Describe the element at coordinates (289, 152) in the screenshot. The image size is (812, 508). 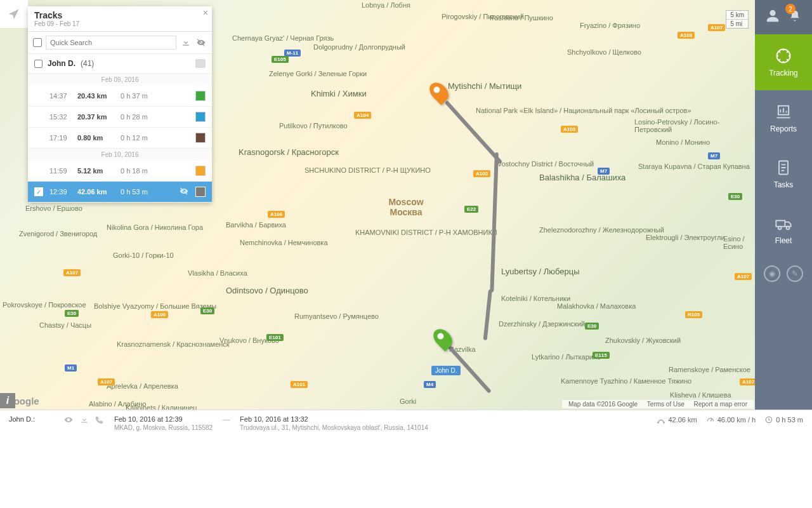
I see `map-place-label: Krasnogorsk / Красногорск` at that location.